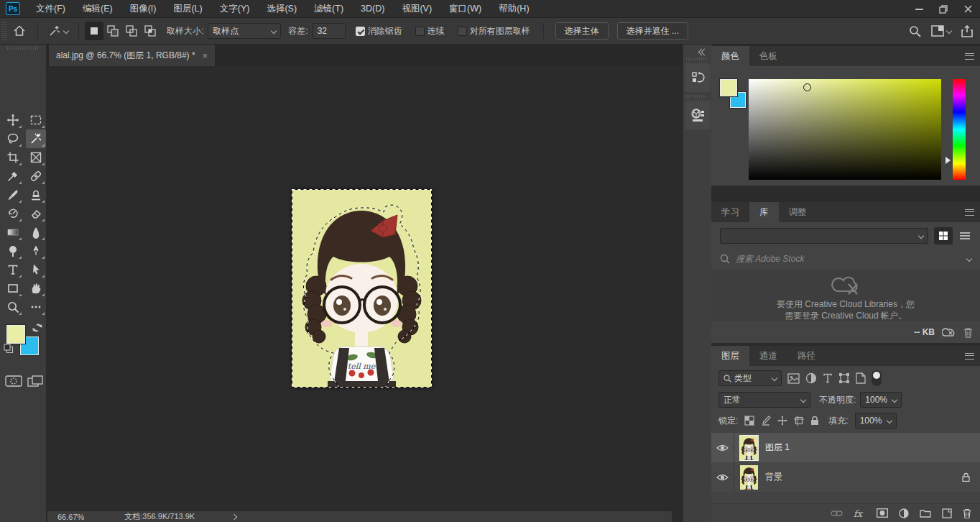  Describe the element at coordinates (925, 513) in the screenshot. I see `group-icon` at that location.